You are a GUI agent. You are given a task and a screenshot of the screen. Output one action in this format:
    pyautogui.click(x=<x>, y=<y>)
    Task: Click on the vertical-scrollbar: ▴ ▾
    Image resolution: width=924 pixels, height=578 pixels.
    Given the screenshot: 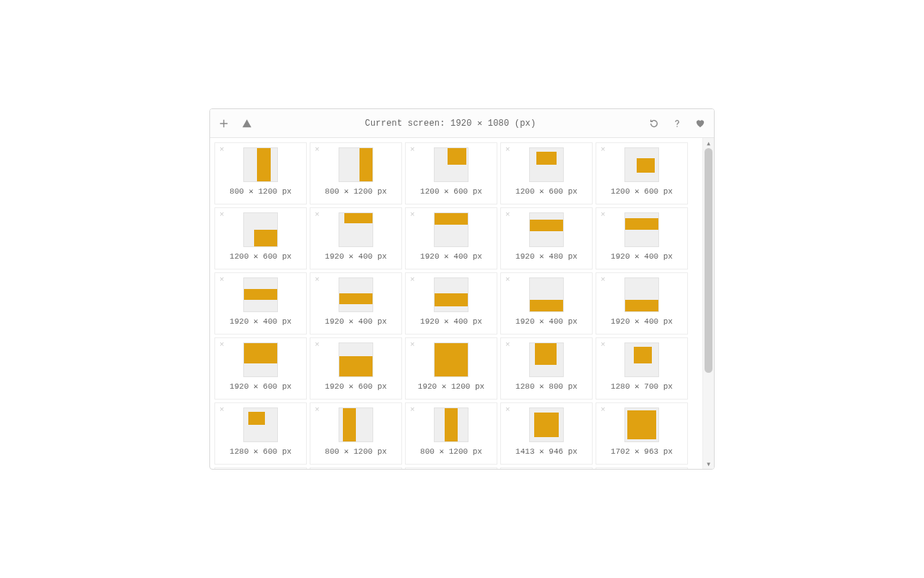 What is the action you would take?
    pyautogui.click(x=708, y=303)
    